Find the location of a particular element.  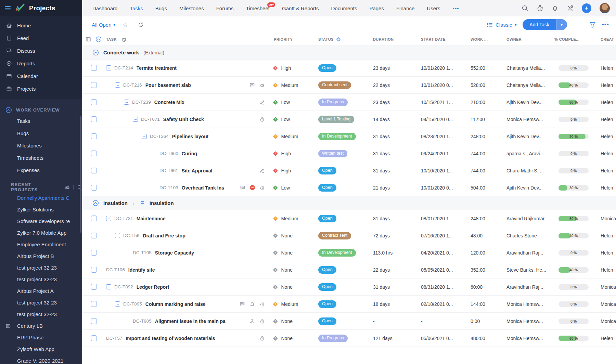

task-name: Site Approval is located at coordinates (197, 171).